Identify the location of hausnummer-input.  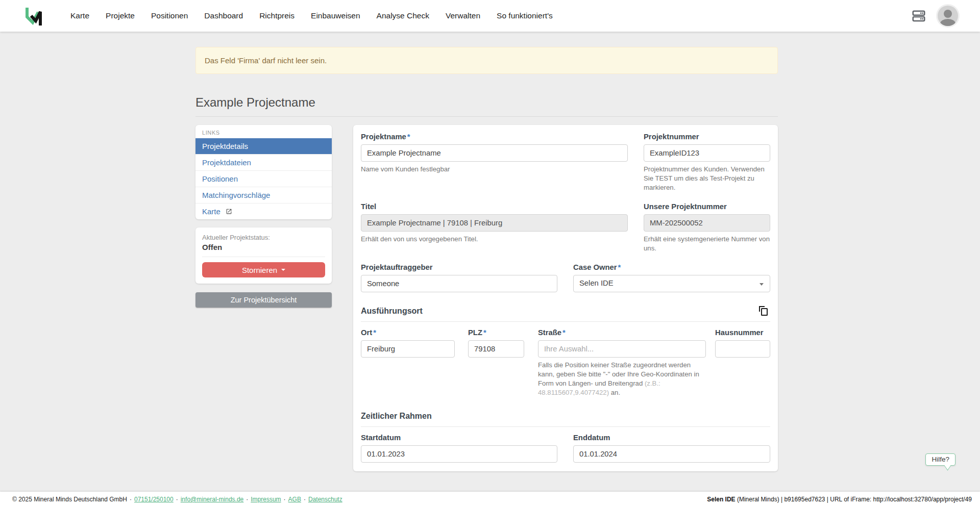
(743, 349).